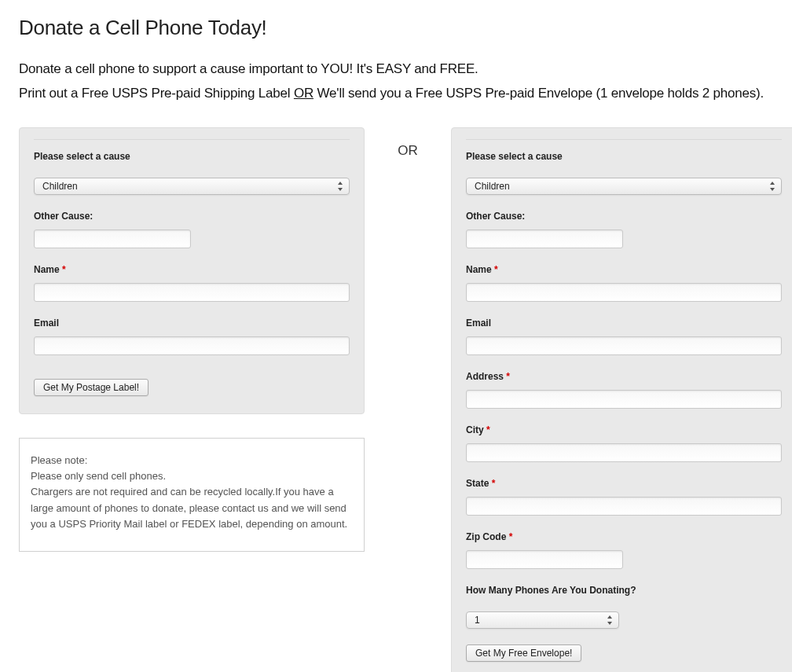 The image size is (792, 672). Describe the element at coordinates (396, 28) in the screenshot. I see `page-title: Donate a Cell Phone Today!` at that location.